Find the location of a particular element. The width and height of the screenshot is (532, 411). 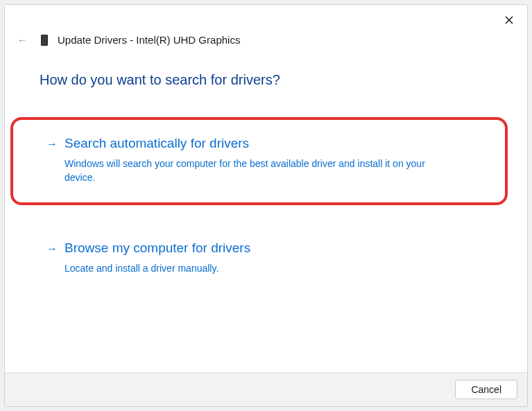

device-icon is located at coordinates (44, 40).